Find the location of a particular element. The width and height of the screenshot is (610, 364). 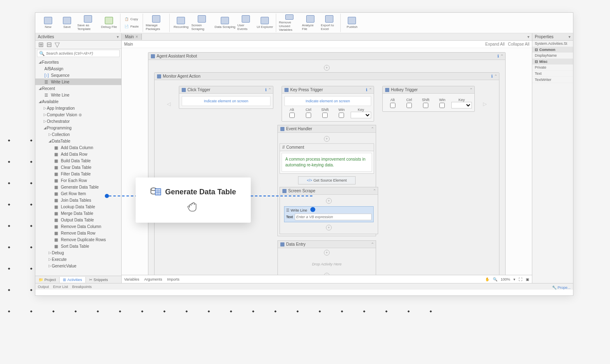

tree-item-for-each-row: ▦For Each Row is located at coordinates (78, 180).